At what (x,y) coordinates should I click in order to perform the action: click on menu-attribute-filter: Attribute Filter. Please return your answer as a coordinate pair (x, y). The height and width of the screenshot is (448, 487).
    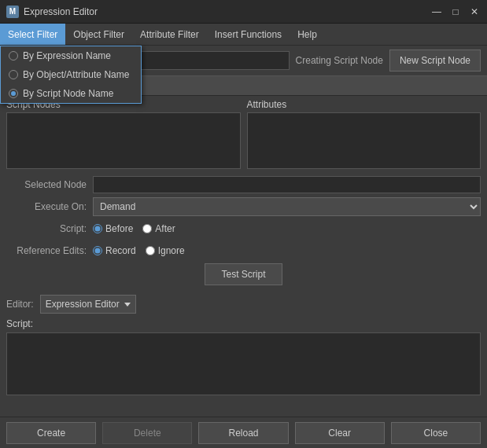
    Looking at the image, I should click on (170, 35).